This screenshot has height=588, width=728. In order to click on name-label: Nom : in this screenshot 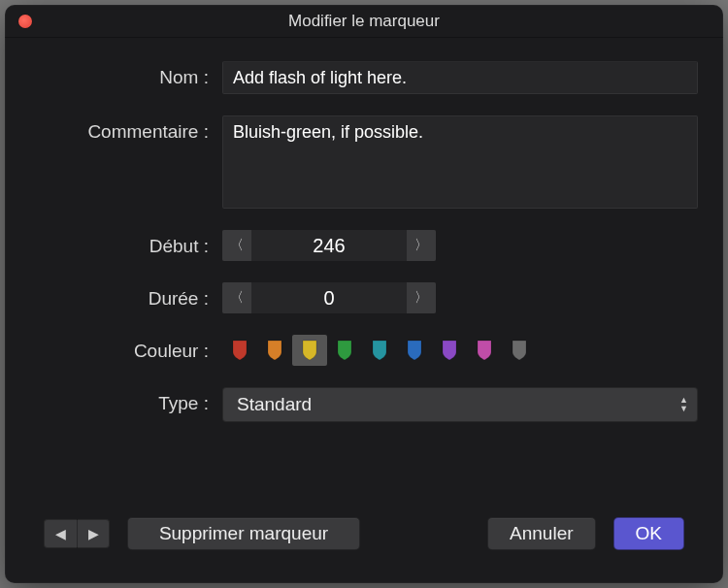, I will do `click(126, 75)`.